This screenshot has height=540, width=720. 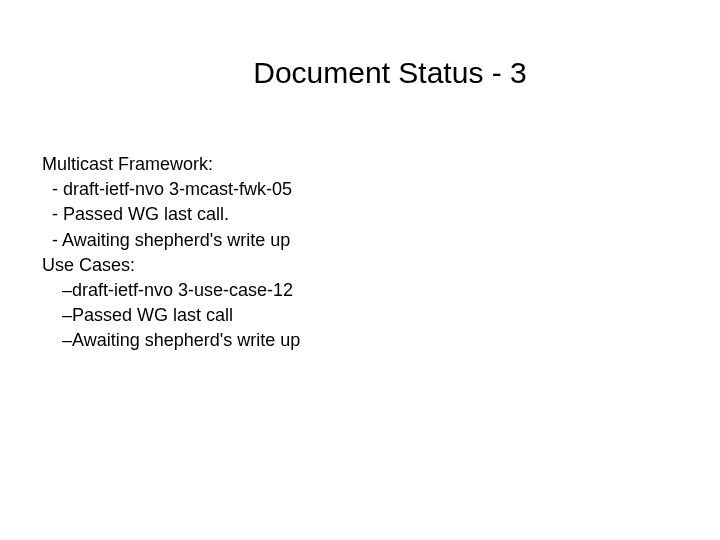 I want to click on text-line: - Awaiting shepherd's write up, so click(x=381, y=240).